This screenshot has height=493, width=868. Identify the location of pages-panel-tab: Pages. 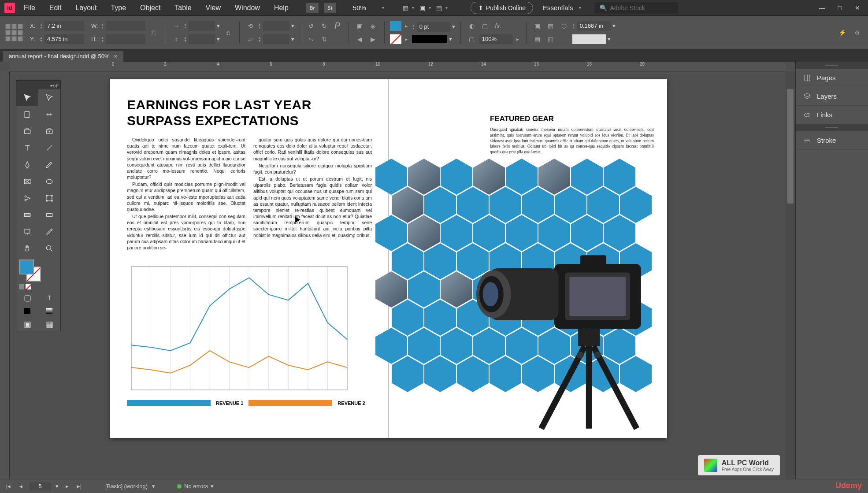
(832, 78).